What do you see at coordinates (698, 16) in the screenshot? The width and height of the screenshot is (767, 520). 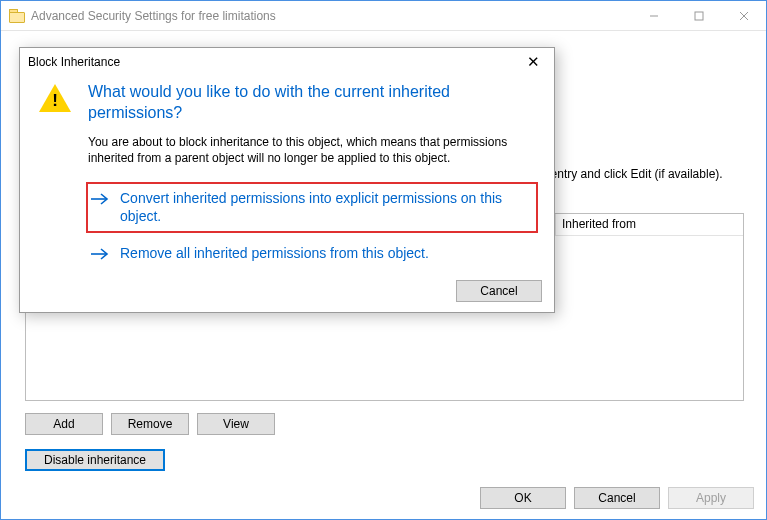 I see `window-controls` at bounding box center [698, 16].